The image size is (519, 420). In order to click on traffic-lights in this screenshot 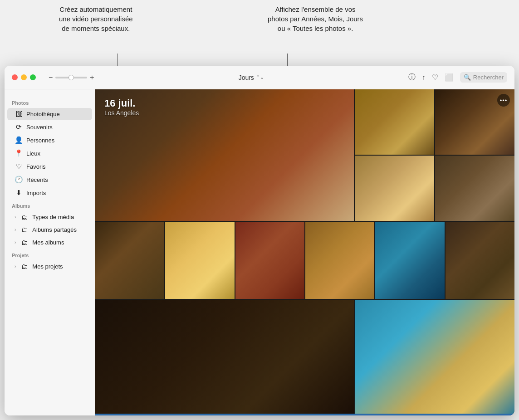, I will do `click(24, 77)`.